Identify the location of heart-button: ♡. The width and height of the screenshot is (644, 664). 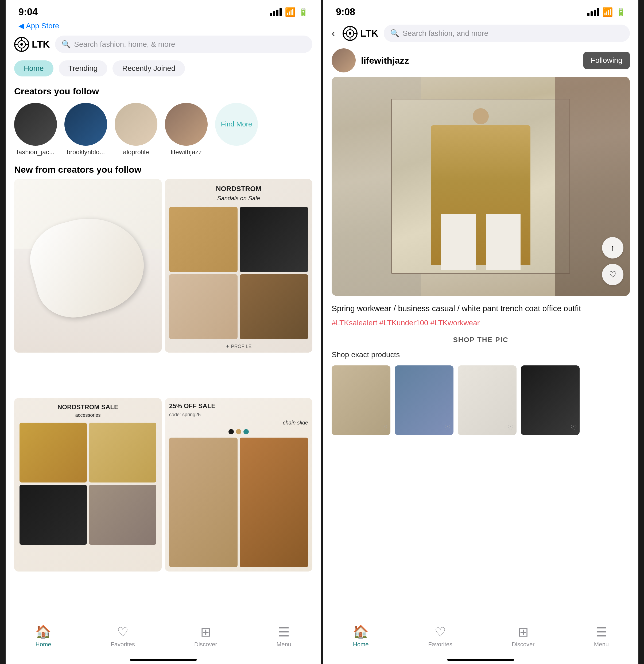
(613, 274).